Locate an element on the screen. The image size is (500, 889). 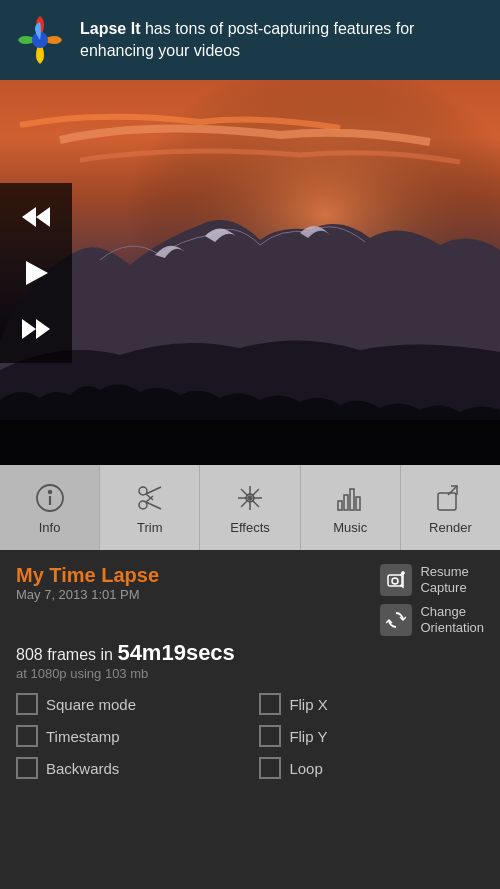
left-info: My Time Lapse May 7, 2013 1:01 PM is located at coordinates (198, 589).